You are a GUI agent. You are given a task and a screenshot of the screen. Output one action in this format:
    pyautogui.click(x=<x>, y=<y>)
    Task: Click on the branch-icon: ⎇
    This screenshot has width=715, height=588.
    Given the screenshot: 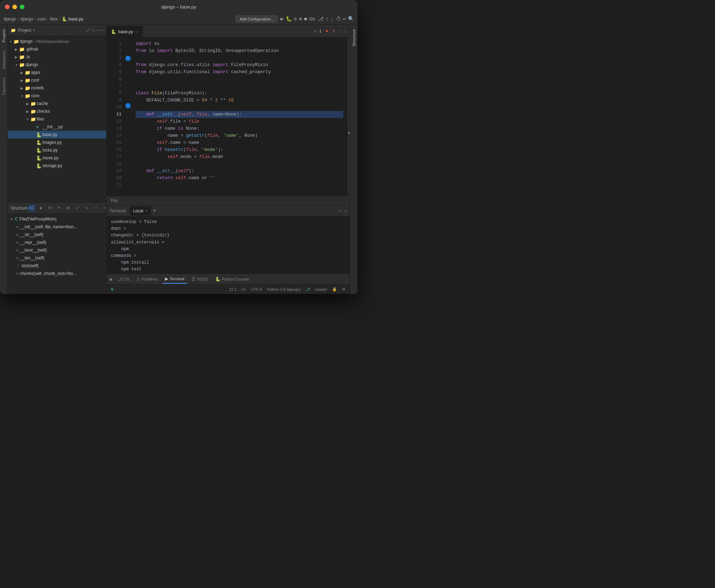 What is the action you would take?
    pyautogui.click(x=308, y=289)
    